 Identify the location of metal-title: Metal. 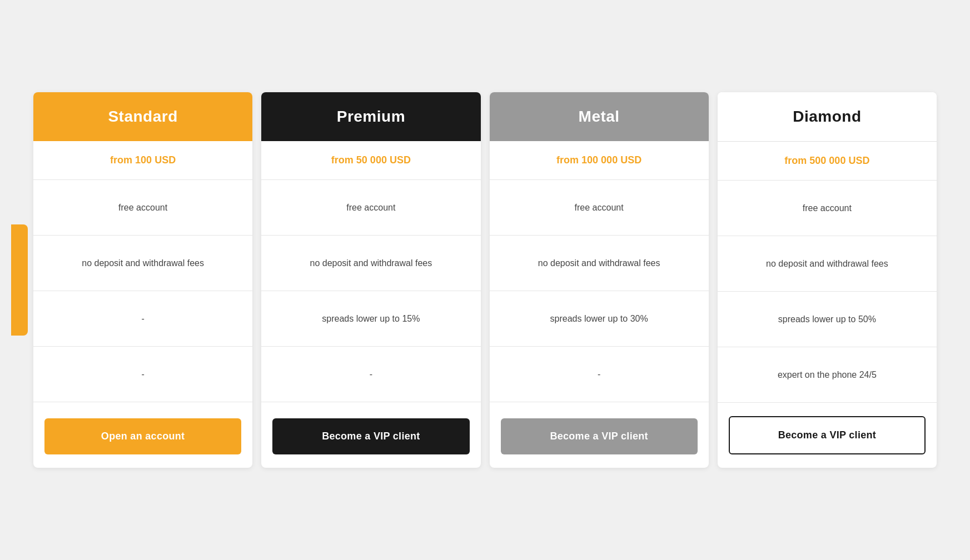
(599, 117).